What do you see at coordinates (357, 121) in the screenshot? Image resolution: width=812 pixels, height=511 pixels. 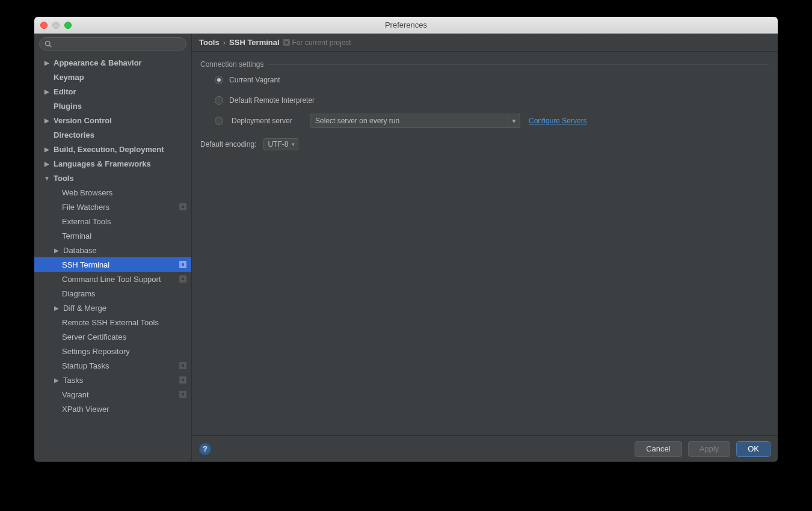 I see `combo-value: Select server on every run` at bounding box center [357, 121].